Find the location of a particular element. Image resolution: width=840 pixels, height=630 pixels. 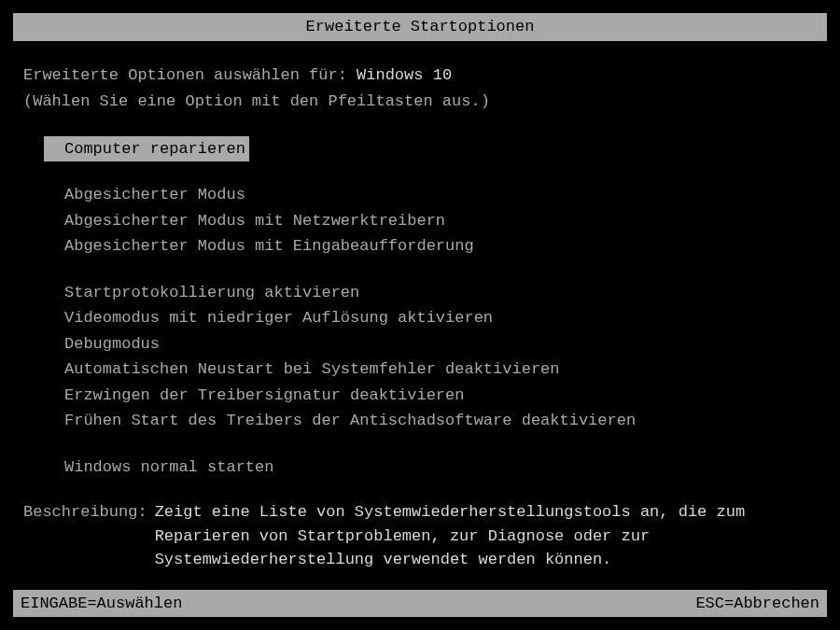

menu-group-safe-mode: Abgesicherter Modus Abgesicherter Modus … is located at coordinates (430, 220).